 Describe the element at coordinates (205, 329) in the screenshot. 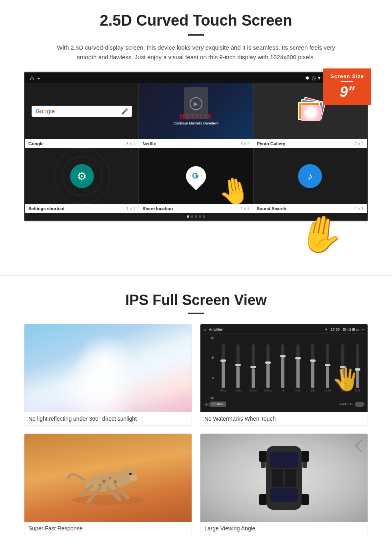

I see `amp-home-icon: ⌂` at that location.